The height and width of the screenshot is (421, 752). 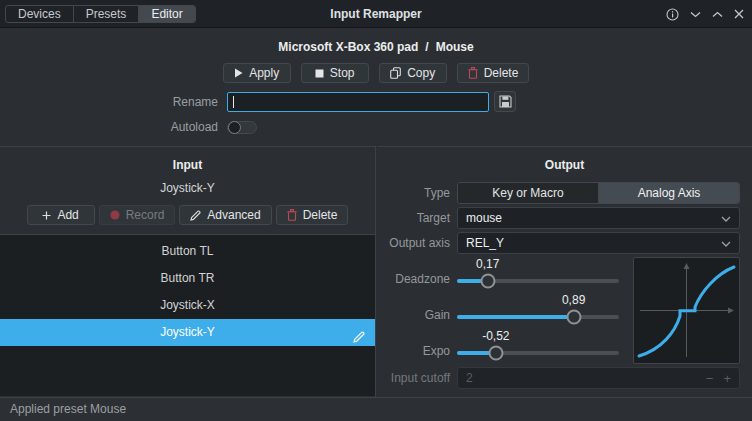 I want to click on maximize-icon, so click(x=718, y=14).